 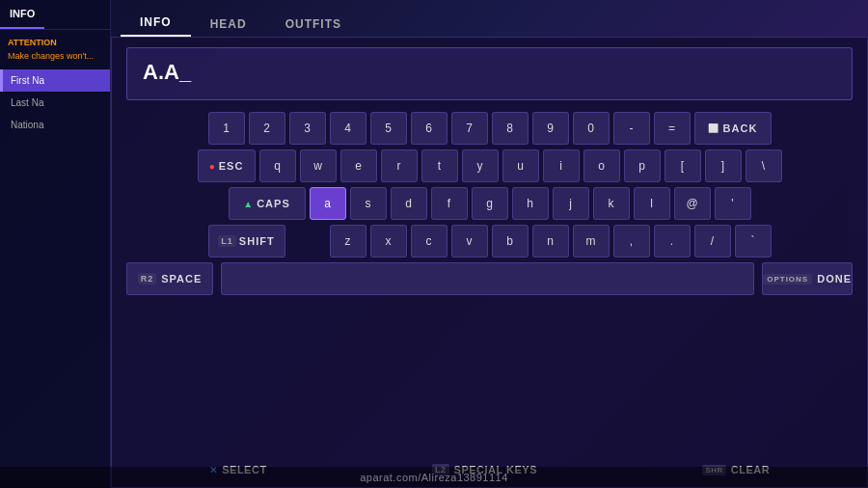 I want to click on key-o: o, so click(x=602, y=166).